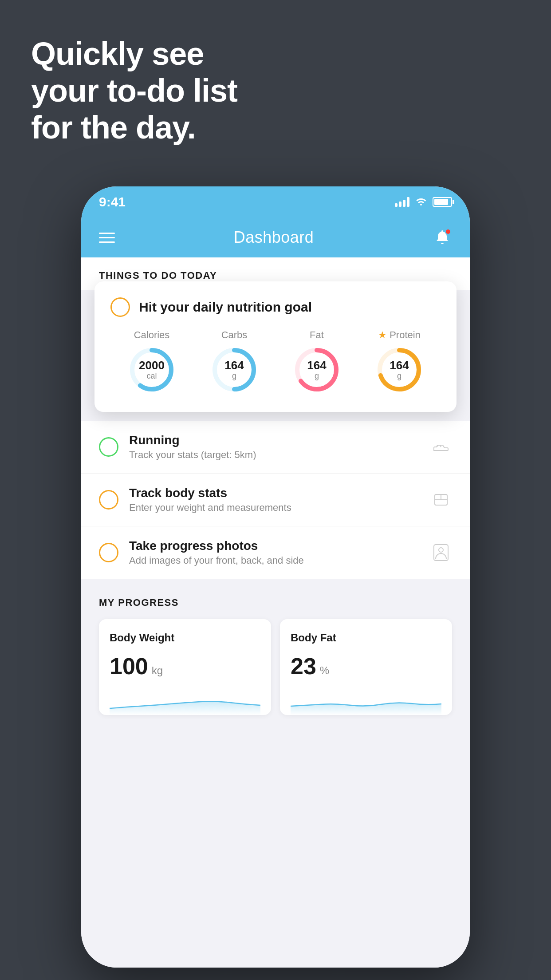 The width and height of the screenshot is (551, 980). I want to click on body-weight-number: 100, so click(129, 666).